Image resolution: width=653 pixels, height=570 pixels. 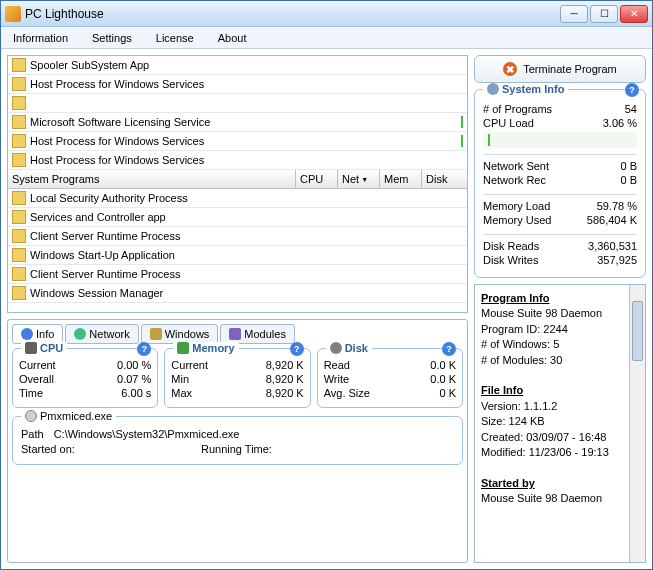 What do you see at coordinates (156, 334) in the screenshot?
I see `windows-icon` at bounding box center [156, 334].